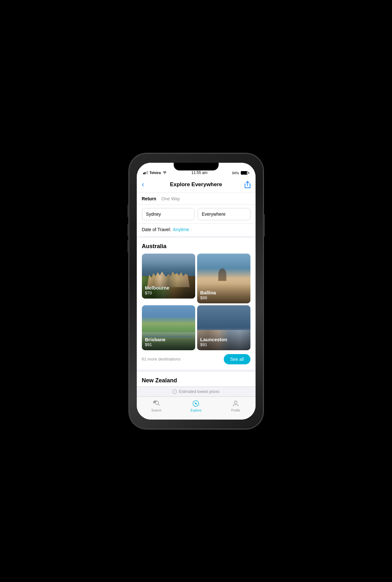 Image resolution: width=392 pixels, height=582 pixels. Describe the element at coordinates (224, 345) in the screenshot. I see `launceston-price: $91` at that location.